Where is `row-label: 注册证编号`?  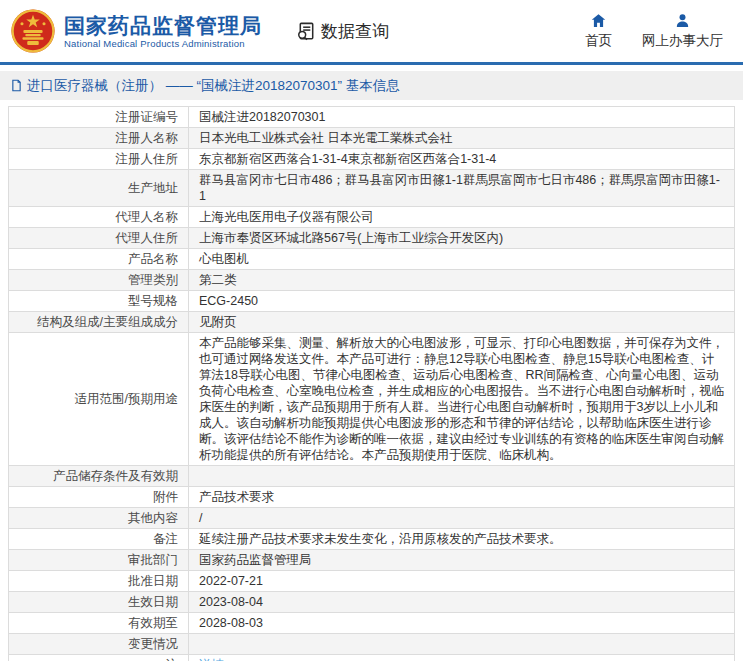 row-label: 注册证编号 is located at coordinates (99, 118).